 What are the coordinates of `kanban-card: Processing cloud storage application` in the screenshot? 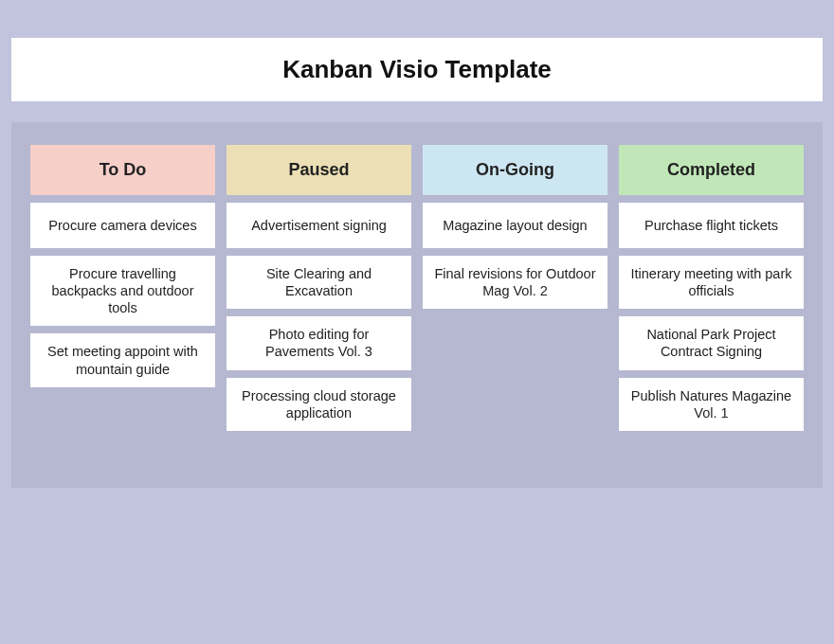 It's located at (318, 404).